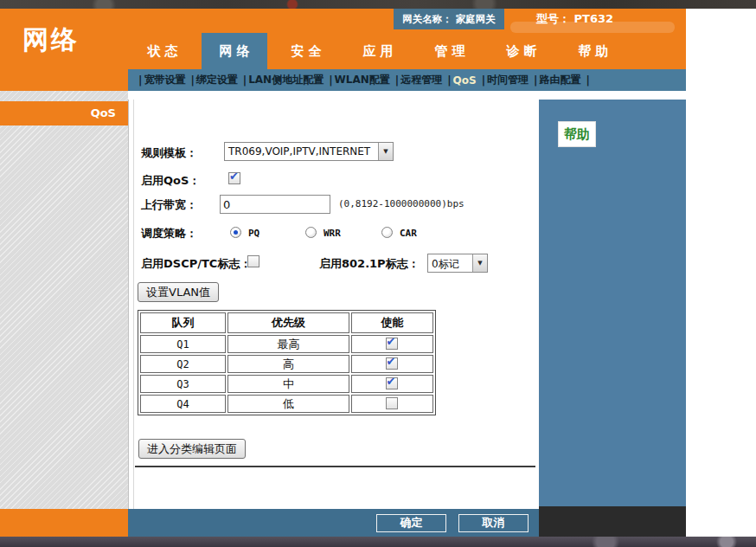  Describe the element at coordinates (287, 323) in the screenshot. I see `table-header-row: 队列 优先级 使能` at that location.